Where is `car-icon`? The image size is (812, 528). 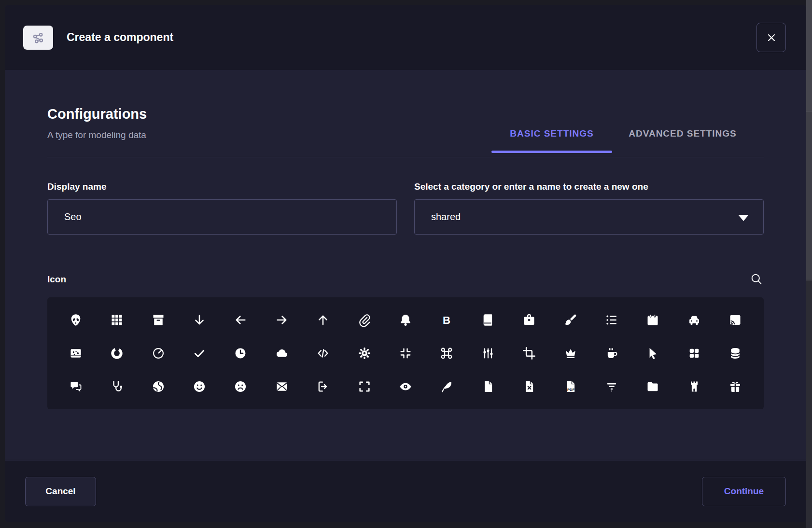
car-icon is located at coordinates (694, 320).